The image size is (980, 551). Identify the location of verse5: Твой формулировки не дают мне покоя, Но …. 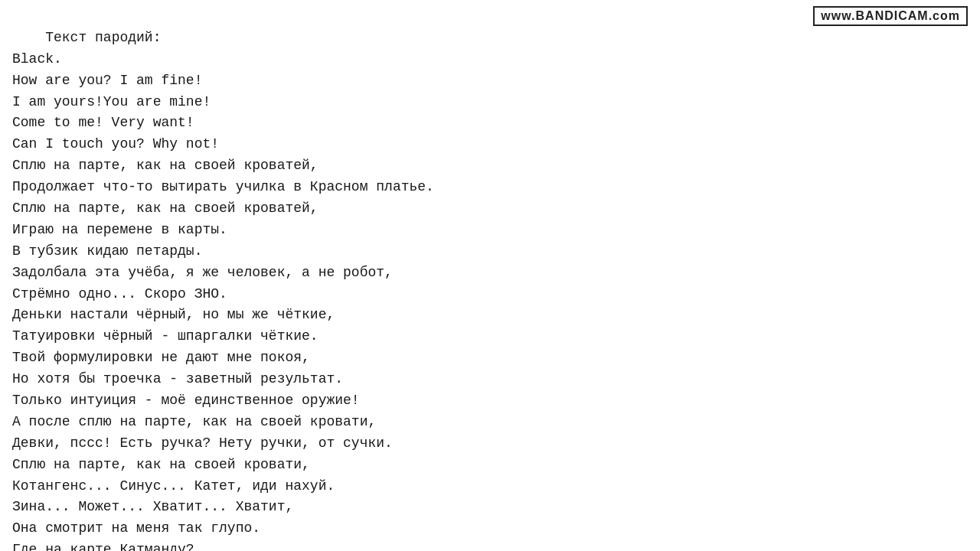
(186, 379).